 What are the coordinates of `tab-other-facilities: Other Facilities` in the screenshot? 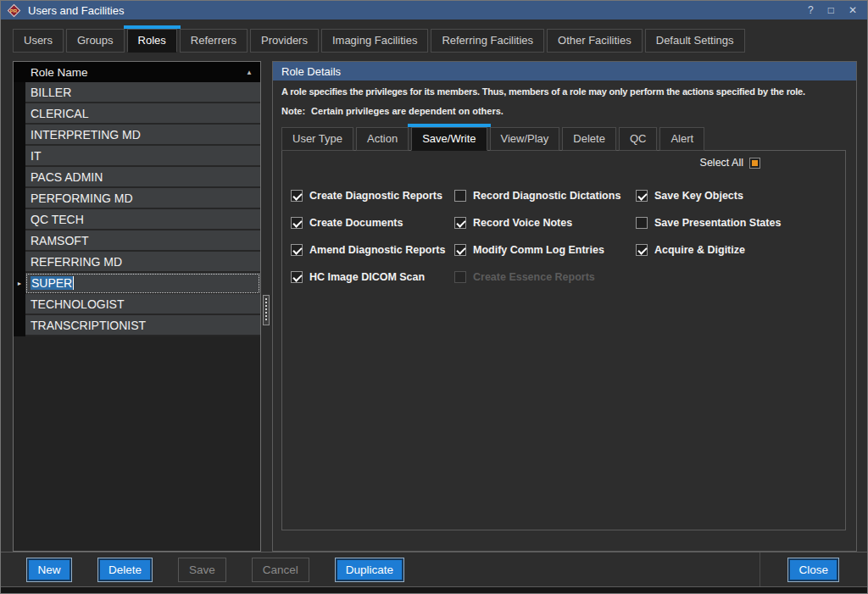 It's located at (595, 41).